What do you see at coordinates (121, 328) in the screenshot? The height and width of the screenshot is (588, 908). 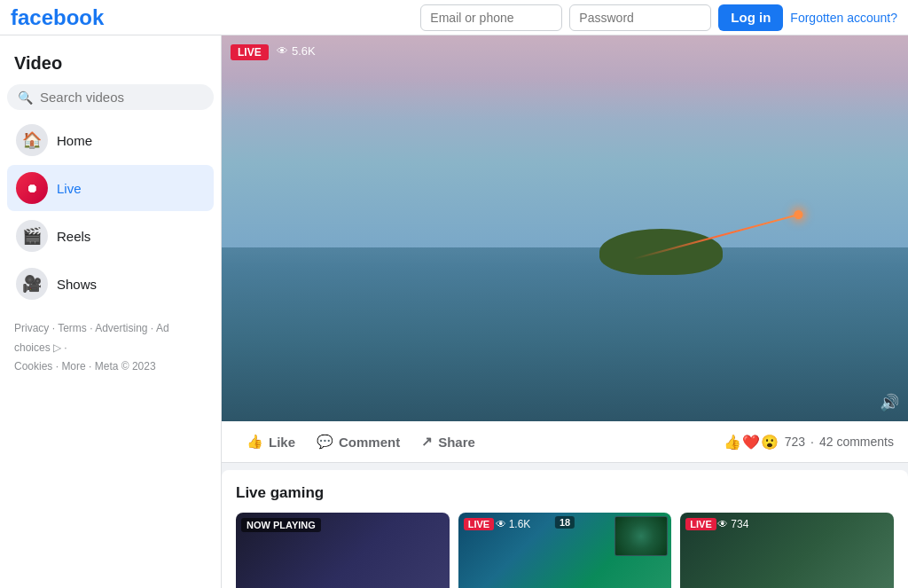 I see `footer-advertising: Advertising` at bounding box center [121, 328].